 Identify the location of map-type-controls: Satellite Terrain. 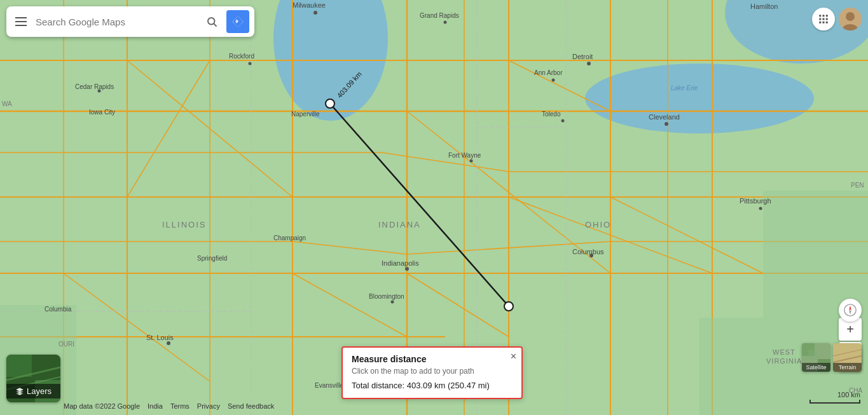
(832, 357).